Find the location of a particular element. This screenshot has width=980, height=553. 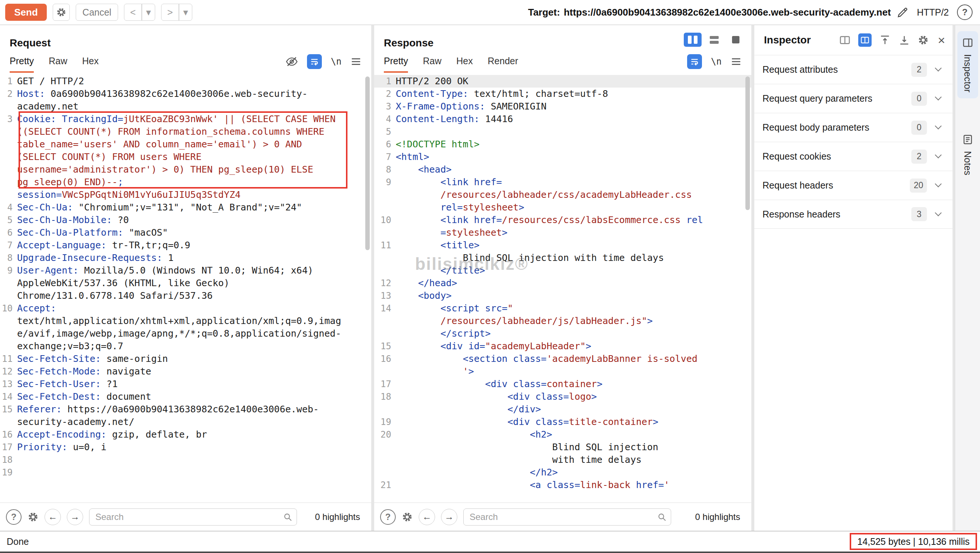

code-line-19: 19 is located at coordinates (186, 472).